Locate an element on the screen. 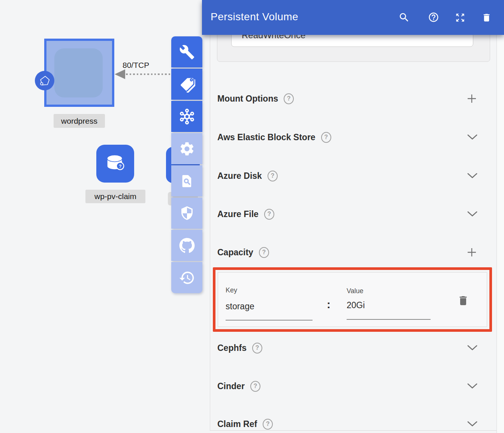  panel-title: Persistent Volume is located at coordinates (254, 17).